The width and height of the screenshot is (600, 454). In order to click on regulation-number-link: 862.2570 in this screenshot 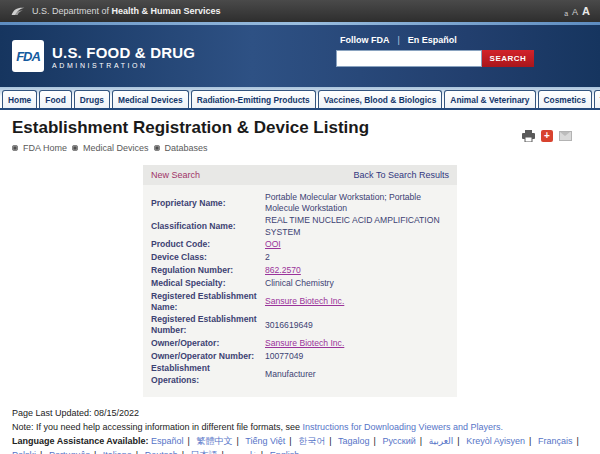, I will do `click(283, 270)`.